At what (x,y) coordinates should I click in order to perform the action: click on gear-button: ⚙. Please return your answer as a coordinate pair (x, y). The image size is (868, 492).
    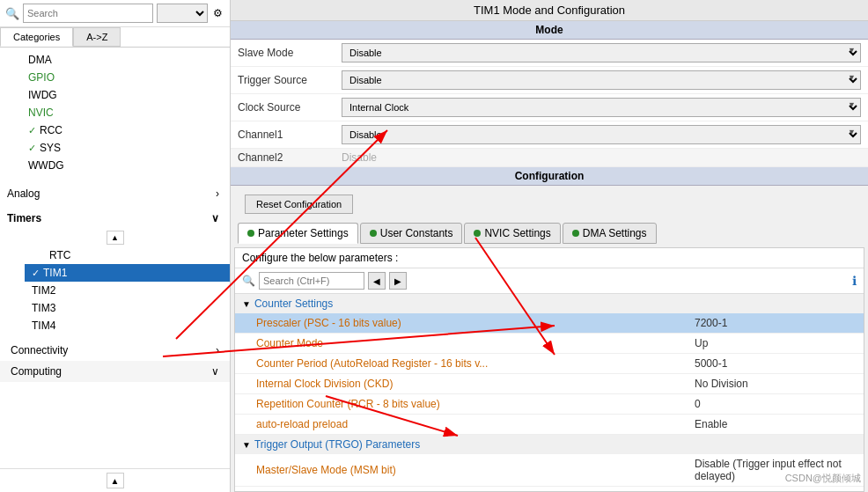
    Looking at the image, I should click on (218, 13).